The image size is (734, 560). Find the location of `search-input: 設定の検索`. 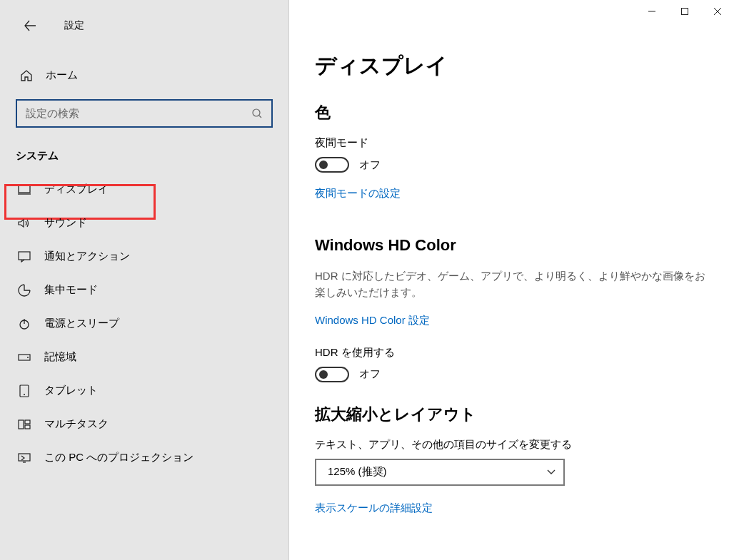

search-input: 設定の検索 is located at coordinates (144, 113).